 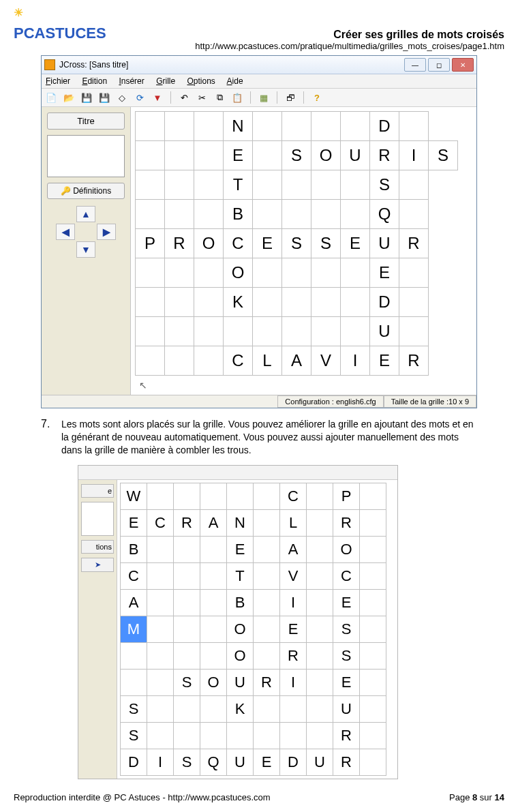 What do you see at coordinates (97, 491) in the screenshot?
I see `side2-titre: e` at bounding box center [97, 491].